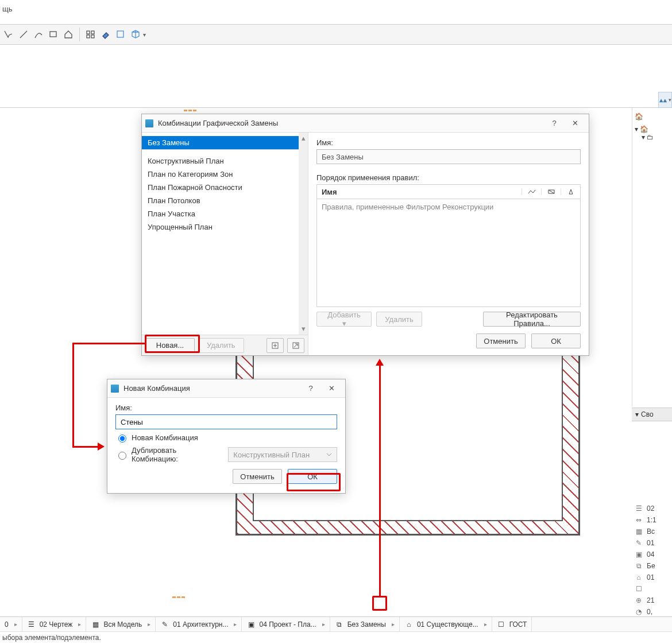  What do you see at coordinates (652, 257) in the screenshot?
I see `navigator-panel: 🏠 ▾ 🏠 ▾ 🗀` at bounding box center [652, 257].